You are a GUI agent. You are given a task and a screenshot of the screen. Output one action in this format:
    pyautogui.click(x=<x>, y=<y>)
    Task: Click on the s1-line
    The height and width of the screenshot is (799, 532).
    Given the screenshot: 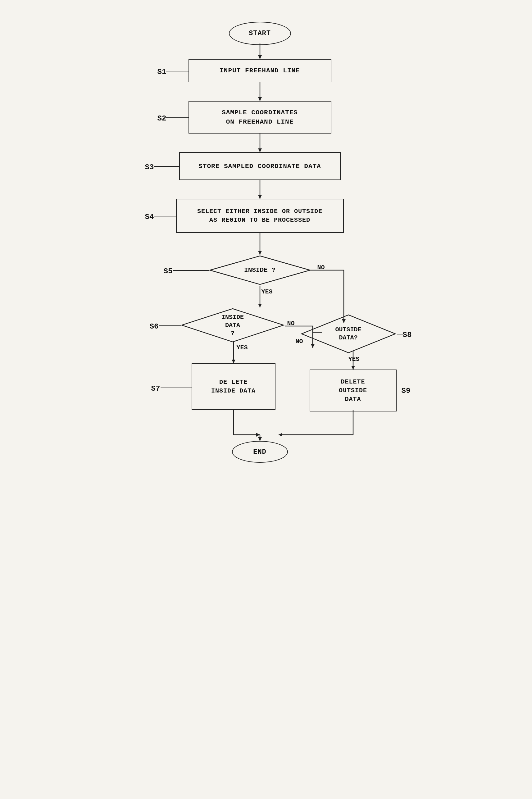 What is the action you would take?
    pyautogui.click(x=177, y=71)
    